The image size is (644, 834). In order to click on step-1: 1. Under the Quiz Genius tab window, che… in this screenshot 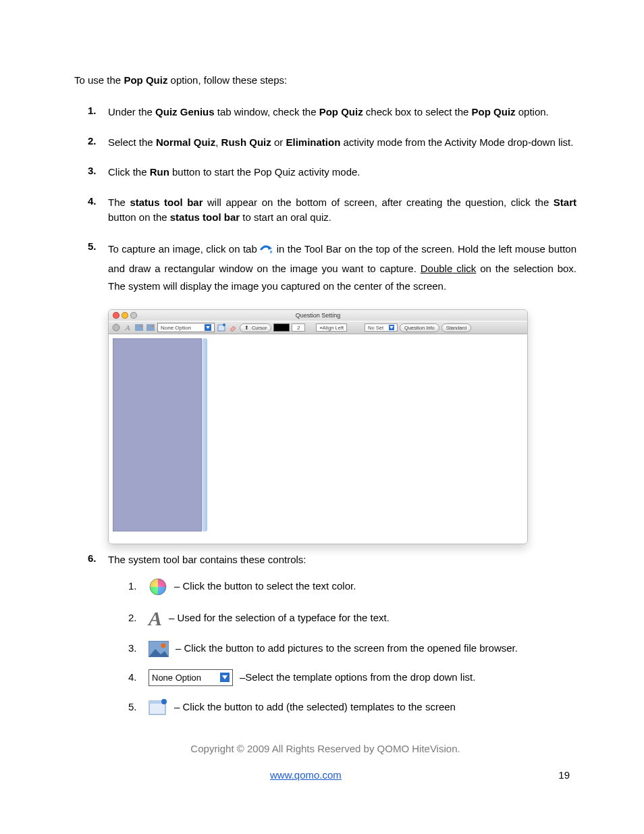, I will do `click(332, 112)`.